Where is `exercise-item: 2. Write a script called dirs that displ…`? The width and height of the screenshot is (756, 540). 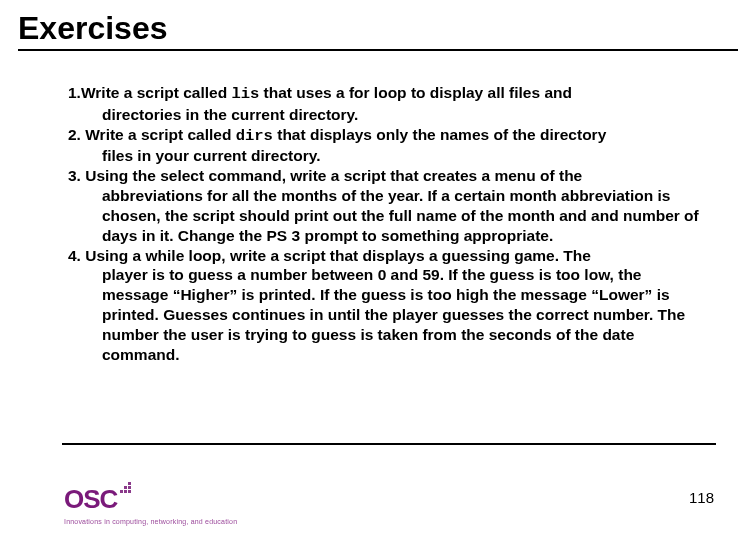
exercise-item: 2. Write a script called dirs that displ… is located at coordinates (389, 146).